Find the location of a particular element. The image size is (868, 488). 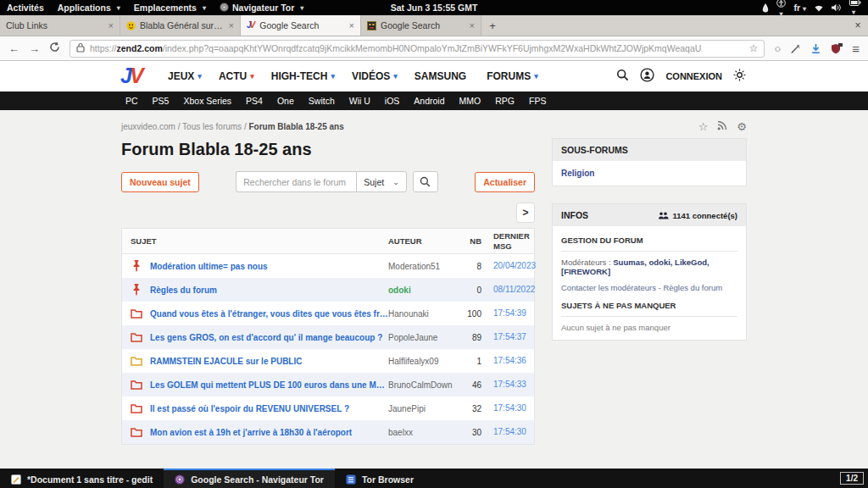

topic-last-message: 17:54:30 is located at coordinates (509, 432).